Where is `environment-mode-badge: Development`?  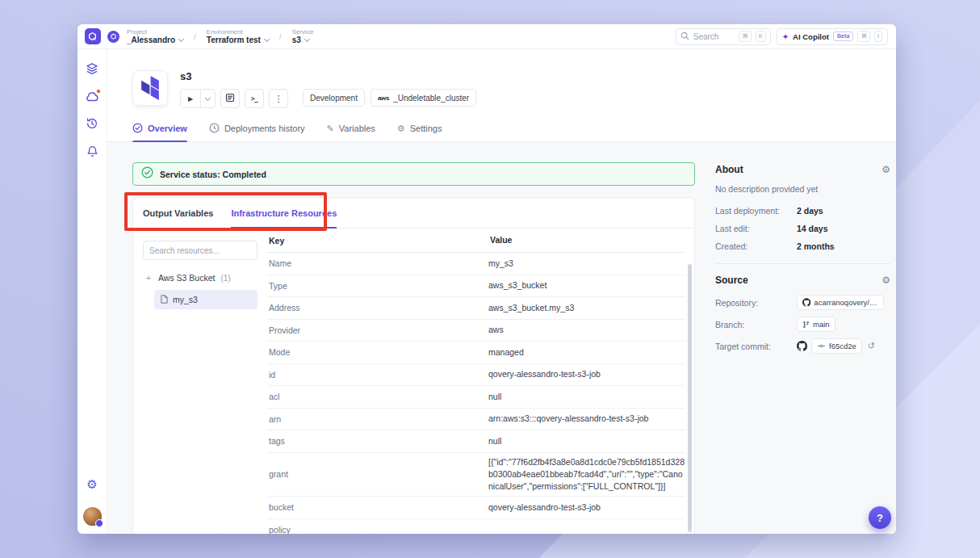
environment-mode-badge: Development is located at coordinates (334, 98).